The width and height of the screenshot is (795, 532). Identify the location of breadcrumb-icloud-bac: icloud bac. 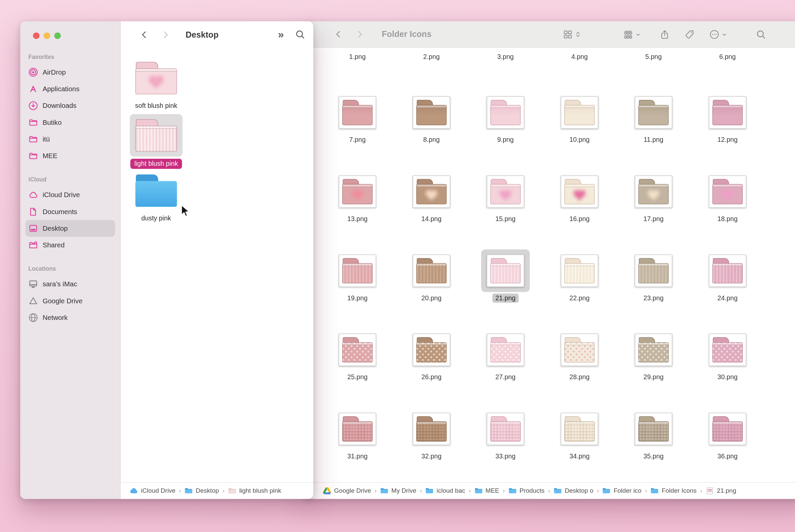
(445, 491).